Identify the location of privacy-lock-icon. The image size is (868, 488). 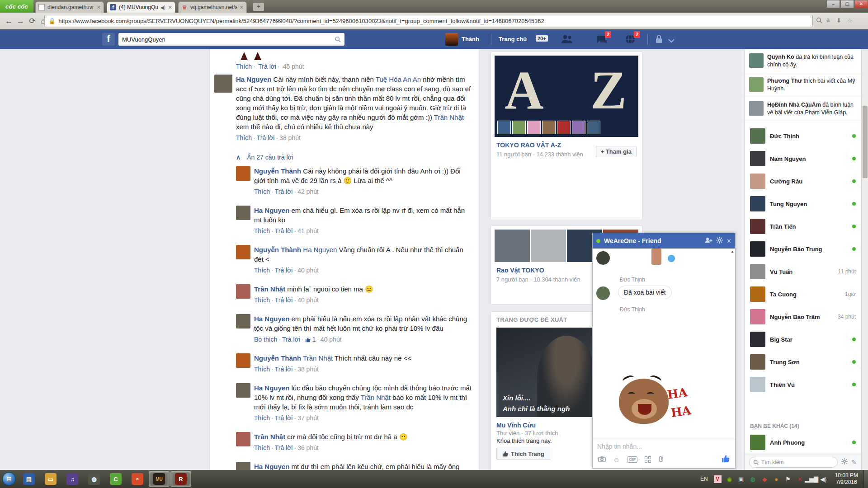
(661, 39).